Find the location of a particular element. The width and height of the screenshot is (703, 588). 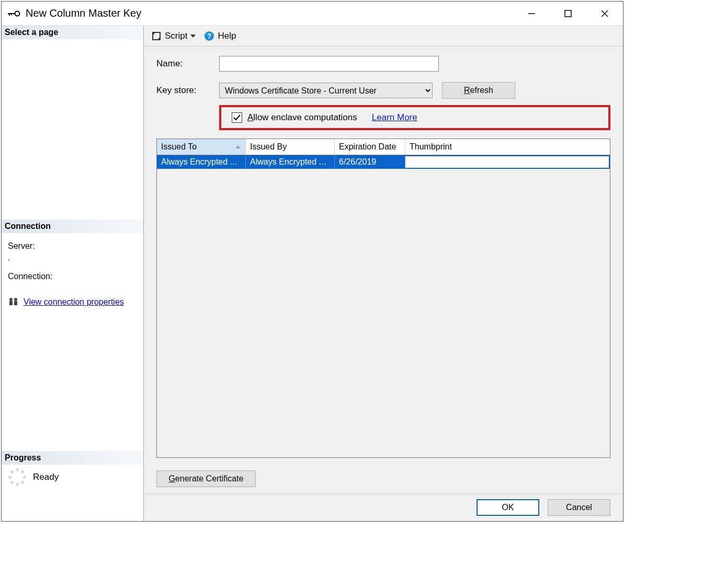

maximize-button is located at coordinates (568, 14).